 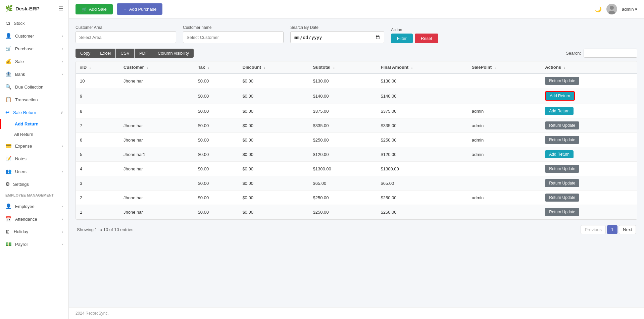 What do you see at coordinates (98, 81) in the screenshot?
I see `cell-id: 10` at bounding box center [98, 81].